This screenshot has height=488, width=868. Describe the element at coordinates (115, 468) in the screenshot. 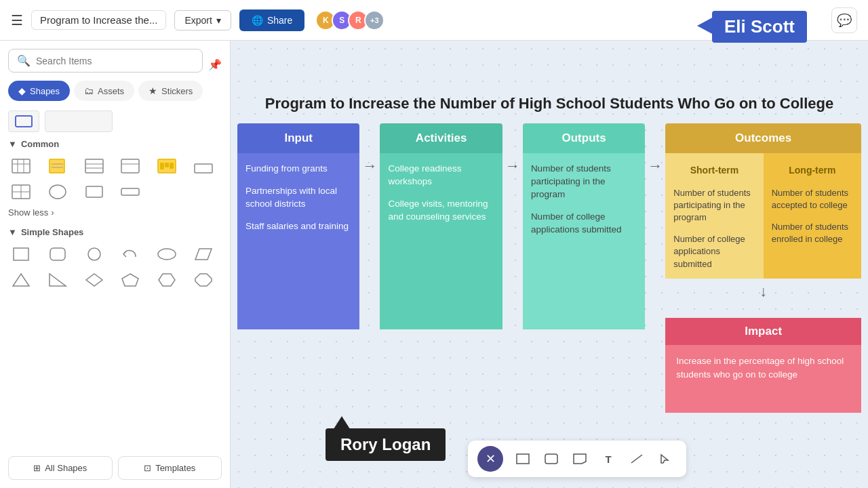

I see `panel-footer: ⊞ All Shapes ⊡ Templates` at that location.